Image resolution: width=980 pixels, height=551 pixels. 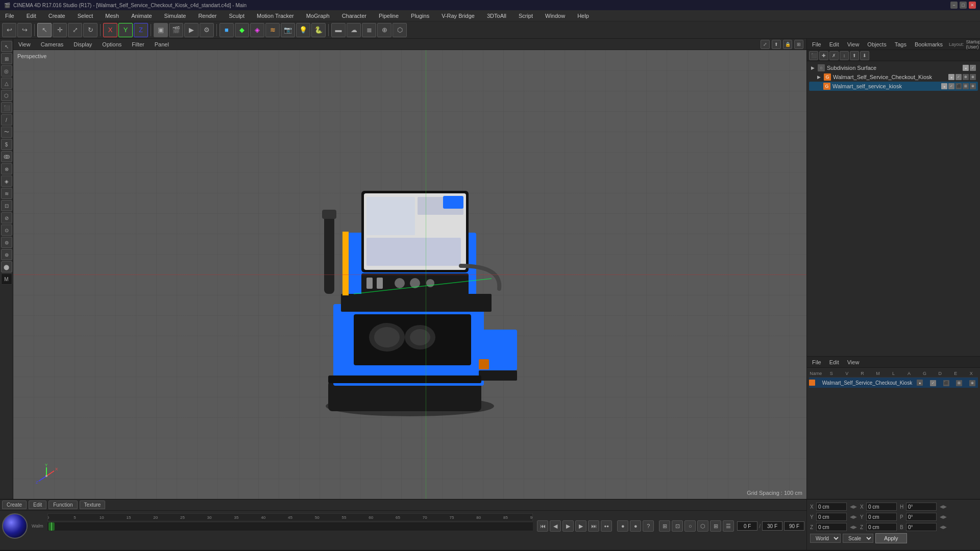 What do you see at coordinates (881, 517) in the screenshot?
I see `y2-field` at bounding box center [881, 517].